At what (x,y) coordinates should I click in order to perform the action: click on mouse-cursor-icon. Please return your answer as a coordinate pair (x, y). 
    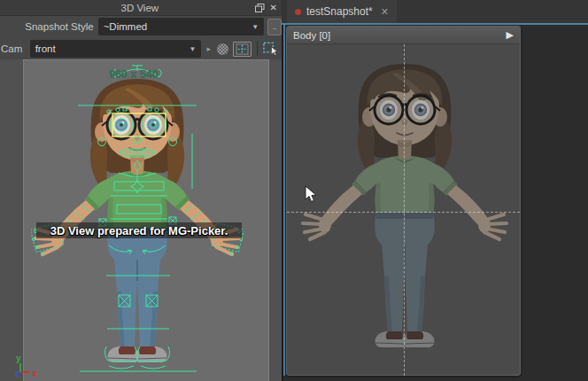
    Looking at the image, I should click on (312, 195).